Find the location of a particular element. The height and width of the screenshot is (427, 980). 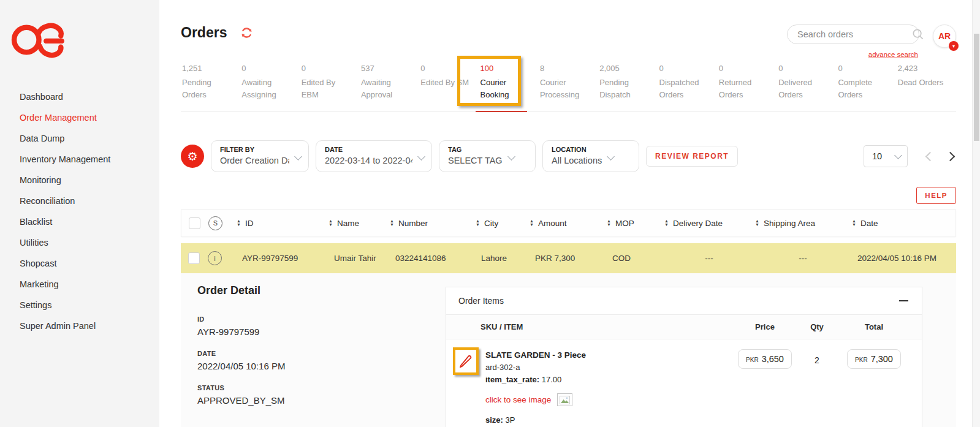

column-header-delivery-date: Delivery Date is located at coordinates (697, 223).